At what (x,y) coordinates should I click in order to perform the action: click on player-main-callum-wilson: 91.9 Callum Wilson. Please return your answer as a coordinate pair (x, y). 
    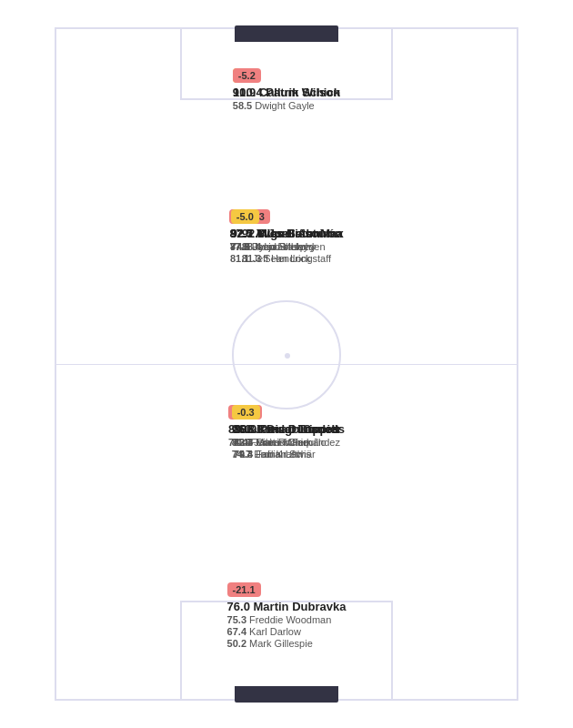
    Looking at the image, I should click on (286, 93).